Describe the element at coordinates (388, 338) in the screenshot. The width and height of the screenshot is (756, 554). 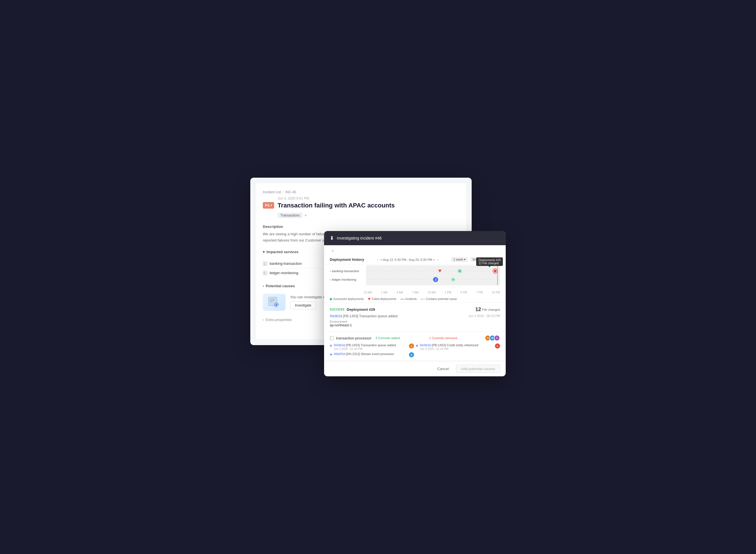
I see `commits-added-count: 3 Commits added` at that location.